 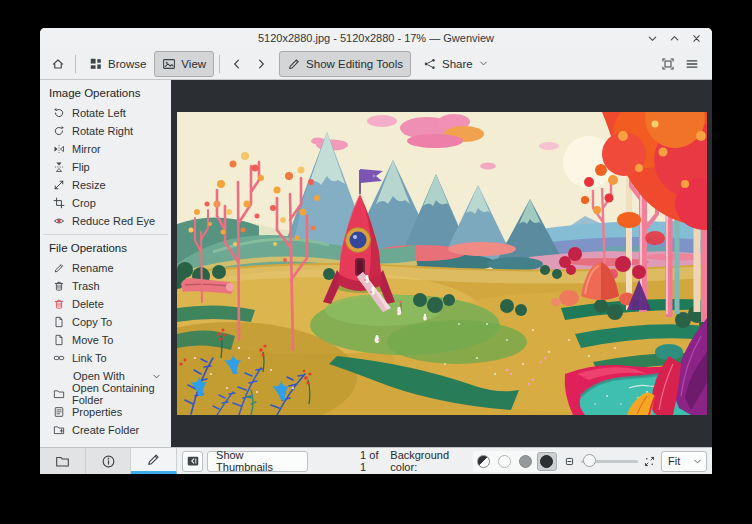 What do you see at coordinates (106, 268) in the screenshot?
I see `sidebar-item-rename: Rename` at bounding box center [106, 268].